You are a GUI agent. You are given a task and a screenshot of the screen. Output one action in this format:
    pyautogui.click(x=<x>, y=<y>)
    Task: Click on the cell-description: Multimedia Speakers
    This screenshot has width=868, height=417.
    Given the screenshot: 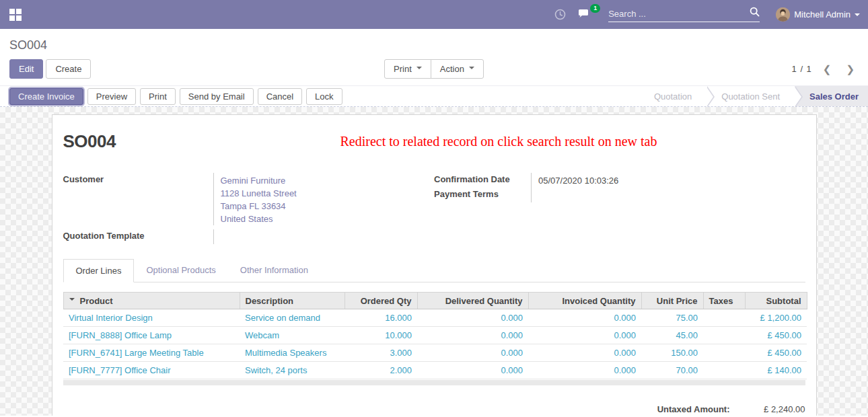 What is the action you would take?
    pyautogui.click(x=292, y=353)
    